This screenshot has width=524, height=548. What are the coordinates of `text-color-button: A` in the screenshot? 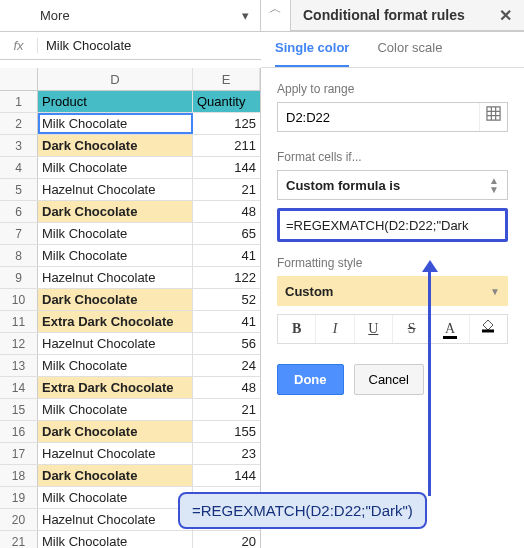 It's located at (449, 329).